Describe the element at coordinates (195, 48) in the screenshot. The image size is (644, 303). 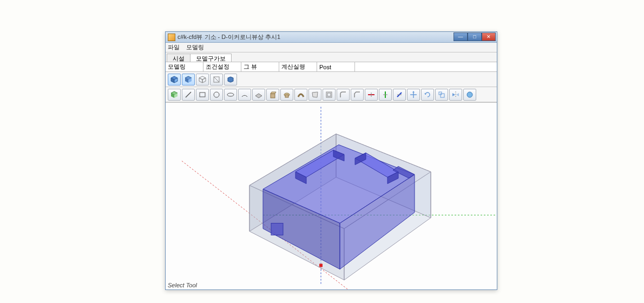
I see `menu-modeling: 모델링` at that location.